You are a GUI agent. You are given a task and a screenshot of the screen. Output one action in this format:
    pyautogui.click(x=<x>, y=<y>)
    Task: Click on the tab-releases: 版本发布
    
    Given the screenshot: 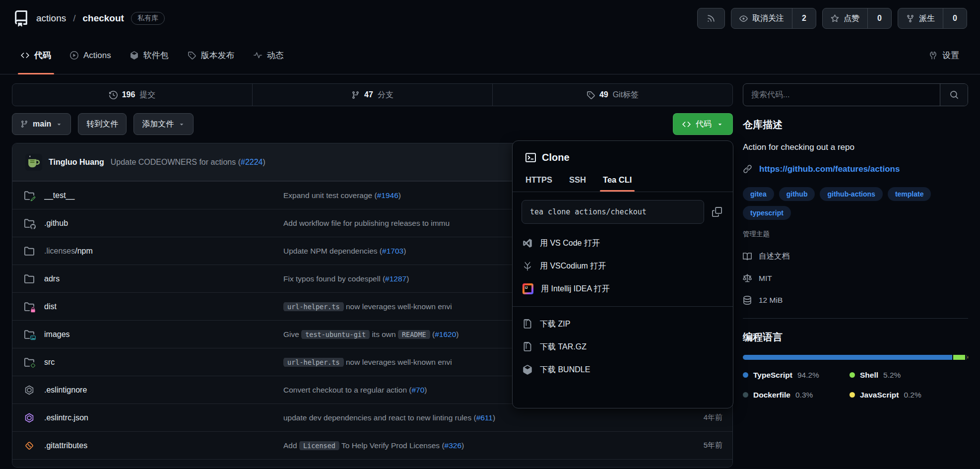 What is the action you would take?
    pyautogui.click(x=211, y=56)
    